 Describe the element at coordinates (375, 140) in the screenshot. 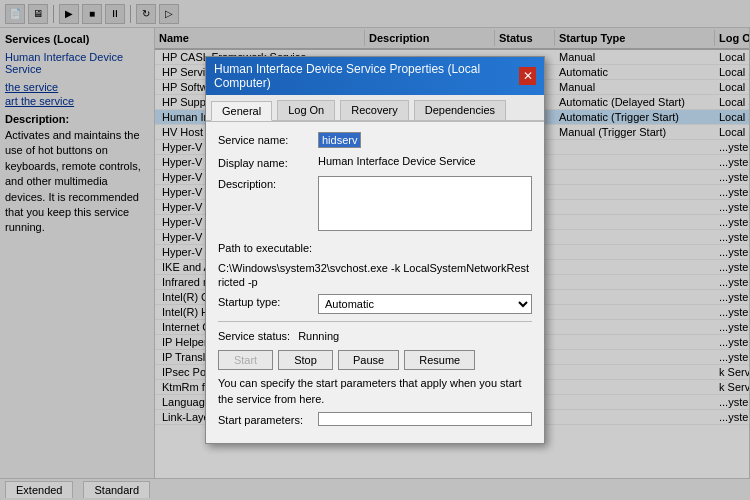

I see `service-name-row: Service name: hidserv` at that location.